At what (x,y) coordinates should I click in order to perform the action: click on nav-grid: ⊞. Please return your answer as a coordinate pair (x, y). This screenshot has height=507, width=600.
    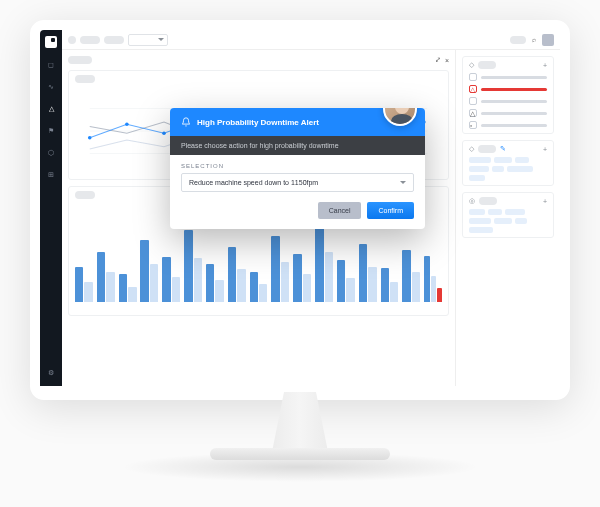
    Looking at the image, I should click on (51, 175).